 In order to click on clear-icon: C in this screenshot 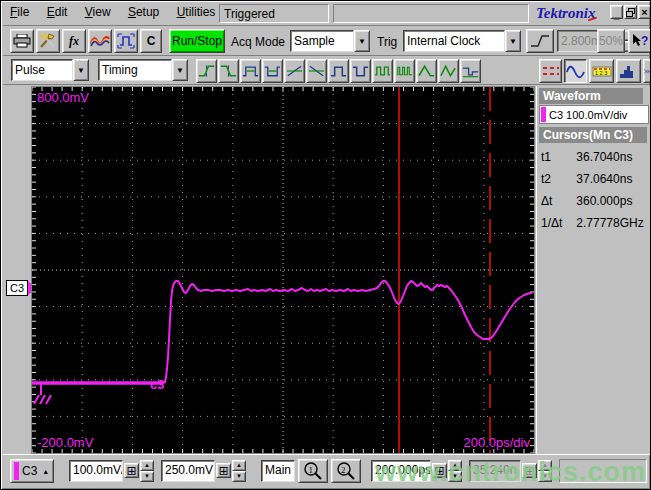, I will do `click(152, 41)`.